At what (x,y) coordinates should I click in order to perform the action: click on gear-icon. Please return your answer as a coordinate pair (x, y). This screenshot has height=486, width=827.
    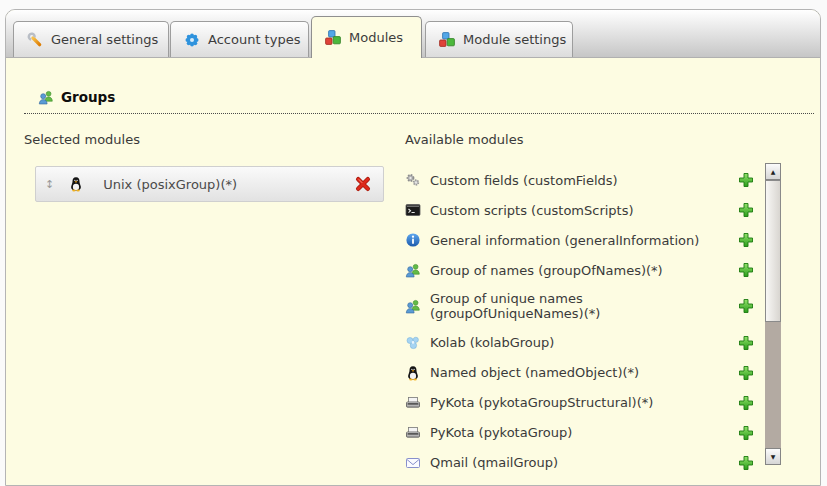
    Looking at the image, I should click on (192, 40).